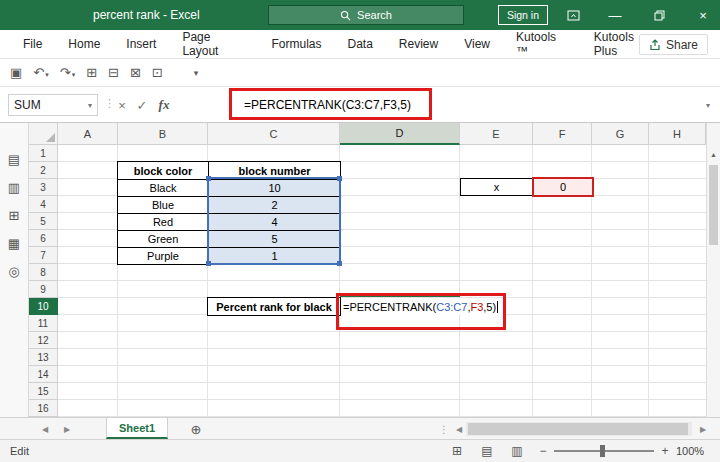 The image size is (720, 462). I want to click on enter-button: ✓, so click(142, 105).